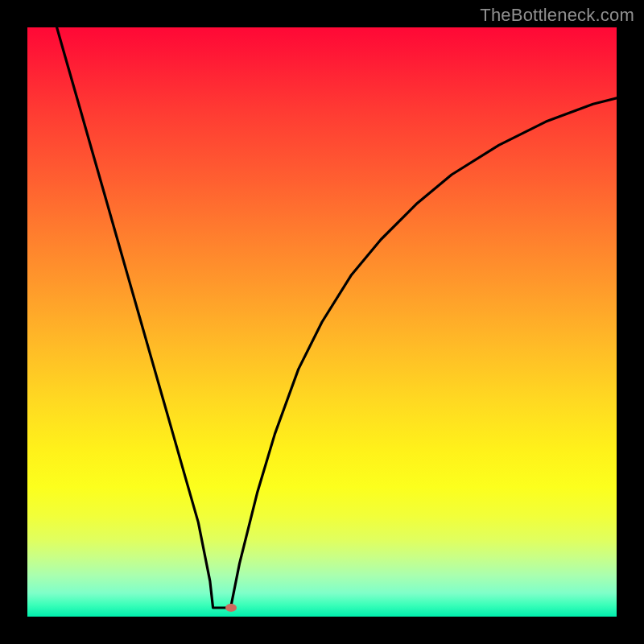 The height and width of the screenshot is (644, 644). Describe the element at coordinates (231, 608) in the screenshot. I see `minimum-marker-icon` at that location.